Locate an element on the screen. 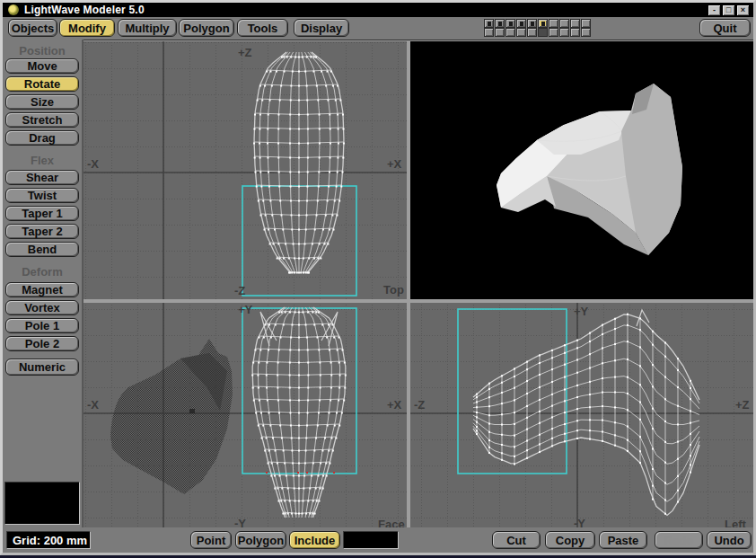 The width and height of the screenshot is (756, 558). title-bar: LightWave Modeler 5.0 - □ × is located at coordinates (378, 10).